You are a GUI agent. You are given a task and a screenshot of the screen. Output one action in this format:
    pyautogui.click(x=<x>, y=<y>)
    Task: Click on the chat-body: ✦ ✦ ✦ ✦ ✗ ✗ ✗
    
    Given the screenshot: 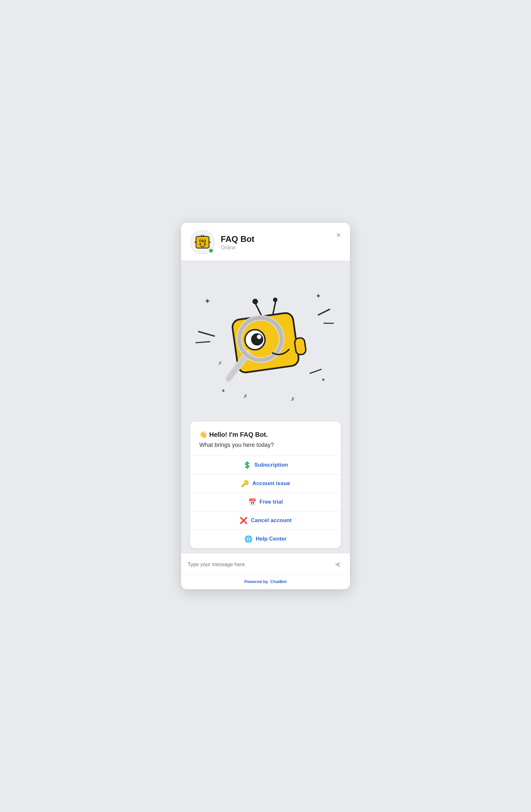 What is the action you would take?
    pyautogui.click(x=266, y=407)
    